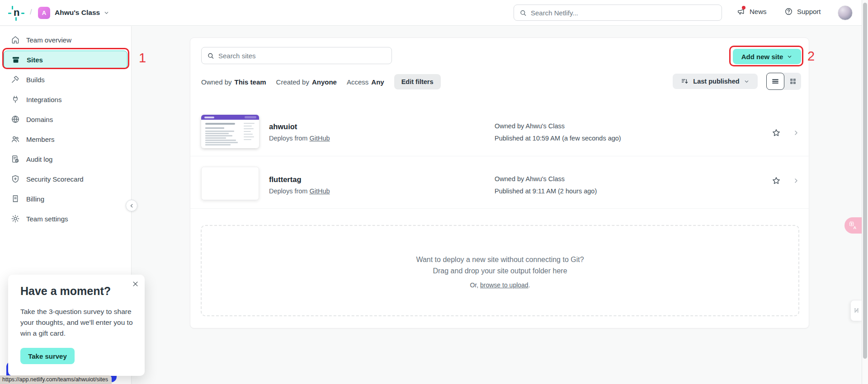 This screenshot has width=868, height=384. Describe the element at coordinates (865, 181) in the screenshot. I see `scrollbar-thumb` at that location.